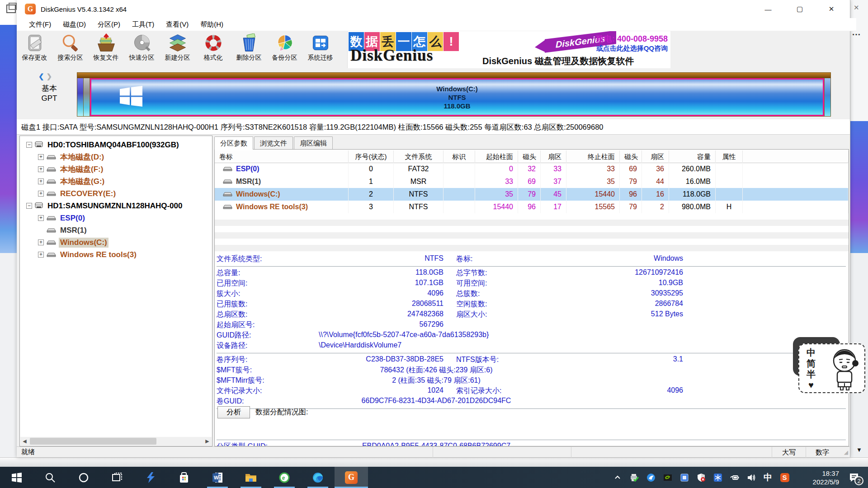 This screenshot has width=868, height=488. What do you see at coordinates (631, 156) in the screenshot?
I see `column-header-8: 磁头` at bounding box center [631, 156].